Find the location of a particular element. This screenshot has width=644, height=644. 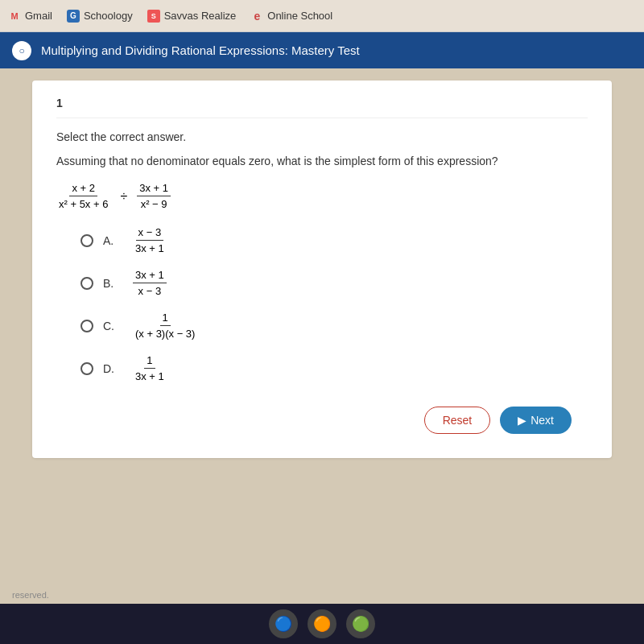

choice-d-label: D. is located at coordinates (113, 369).